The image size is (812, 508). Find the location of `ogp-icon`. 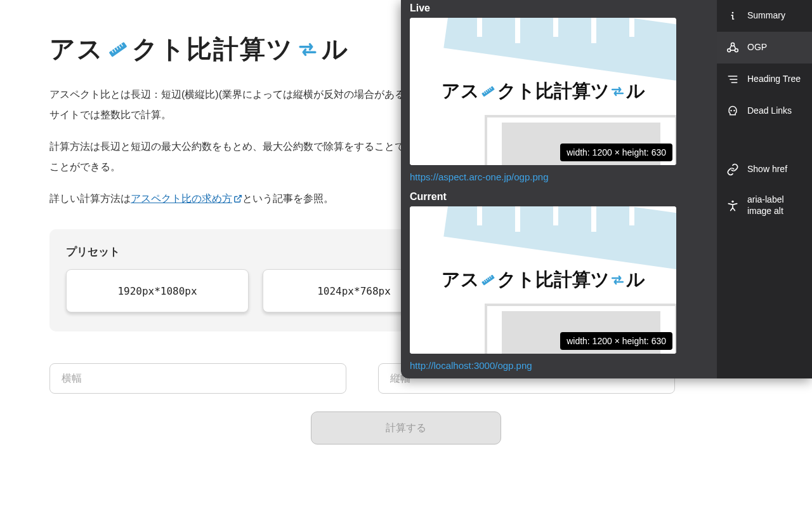

ogp-icon is located at coordinates (733, 48).